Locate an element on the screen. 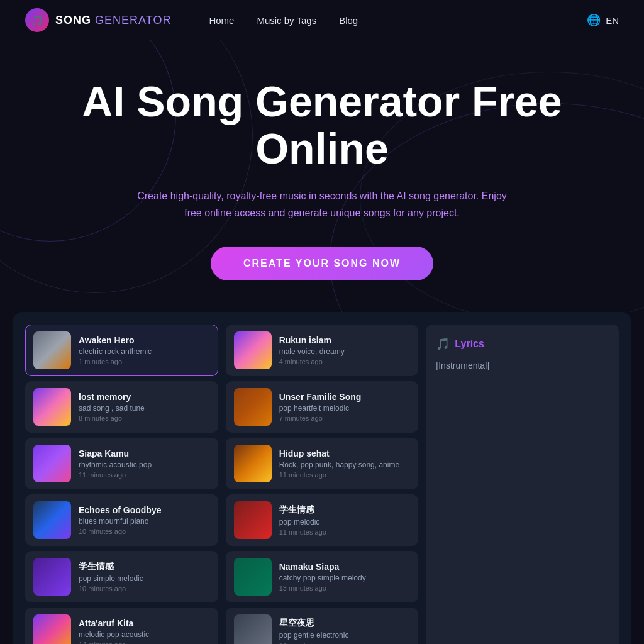  left-song-column: Awaken Hero electric rock anthemic 1 min… is located at coordinates (122, 484).